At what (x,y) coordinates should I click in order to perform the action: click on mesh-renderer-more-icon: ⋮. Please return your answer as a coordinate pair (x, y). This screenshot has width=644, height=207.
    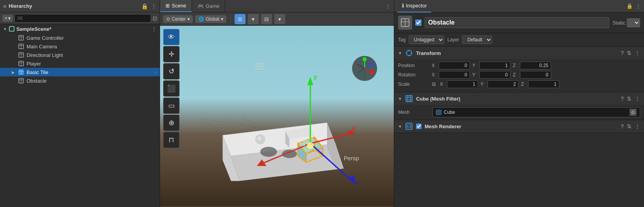
    Looking at the image, I should click on (637, 126).